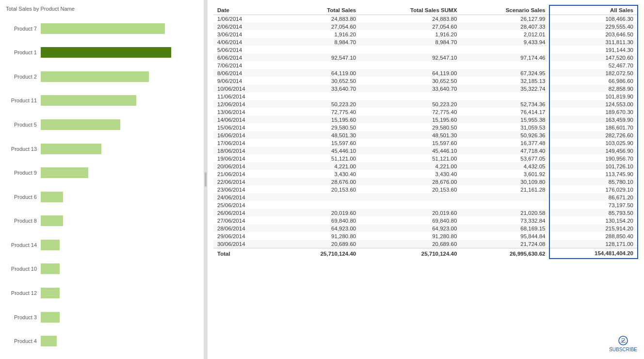 The height and width of the screenshot is (359, 644). Describe the element at coordinates (410, 245) in the screenshot. I see `table-cell: 20,689.60` at that location.